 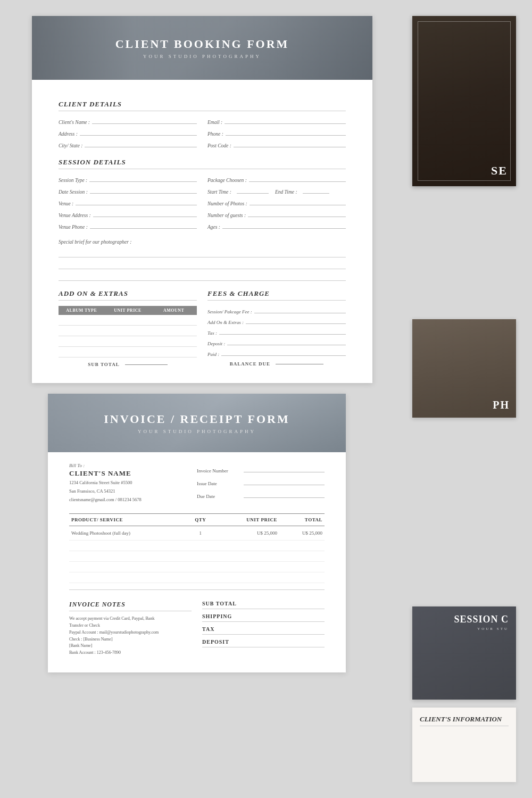 What do you see at coordinates (277, 364) in the screenshot?
I see `balance-due-row: BALANCE DUE` at bounding box center [277, 364].